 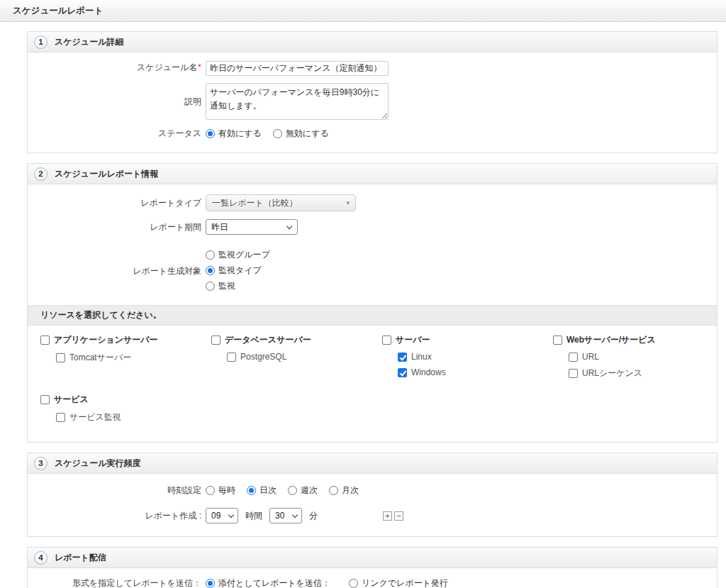 I want to click on resource-checkbox-service-monitor: サービス監視, so click(x=133, y=417).